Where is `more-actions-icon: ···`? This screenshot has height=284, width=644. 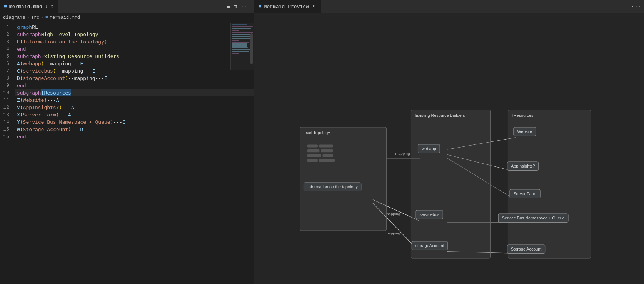
more-actions-icon: ··· is located at coordinates (245, 7).